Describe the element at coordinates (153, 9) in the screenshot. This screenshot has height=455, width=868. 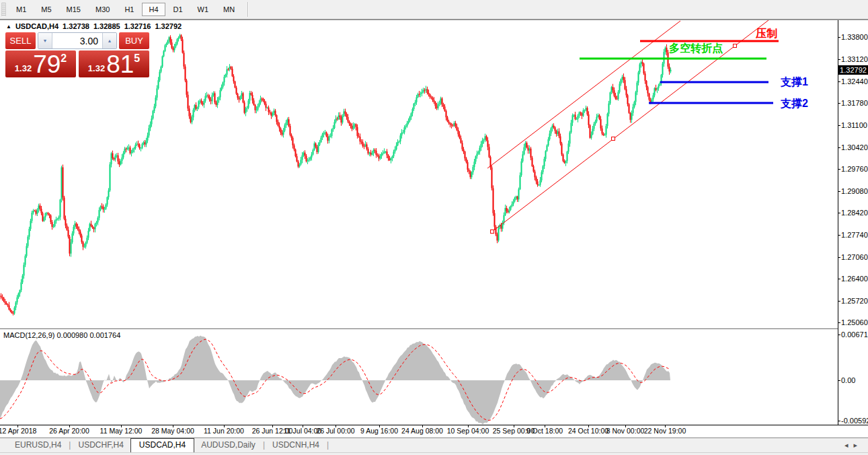
I see `timeframe-h4: H4` at that location.